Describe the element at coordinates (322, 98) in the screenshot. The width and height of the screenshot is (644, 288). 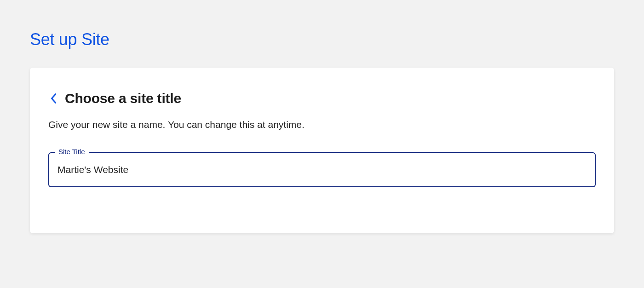
I see `card-header: Choose a site title` at that location.